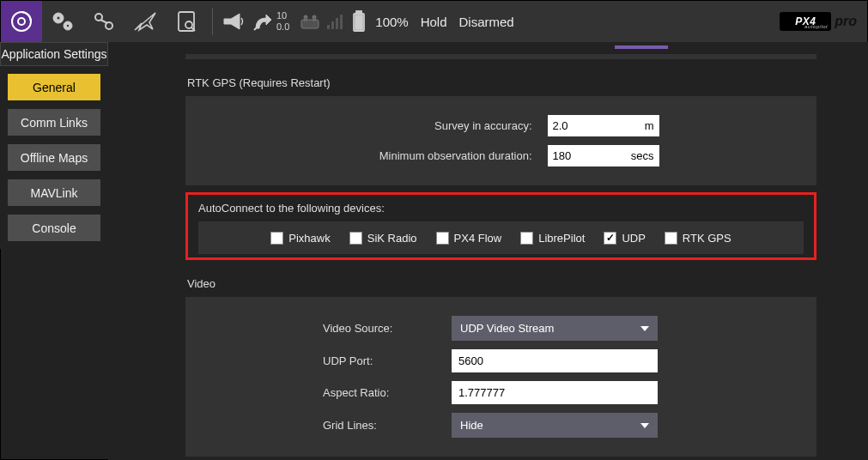  I want to click on app-logo-button, so click(21, 22).